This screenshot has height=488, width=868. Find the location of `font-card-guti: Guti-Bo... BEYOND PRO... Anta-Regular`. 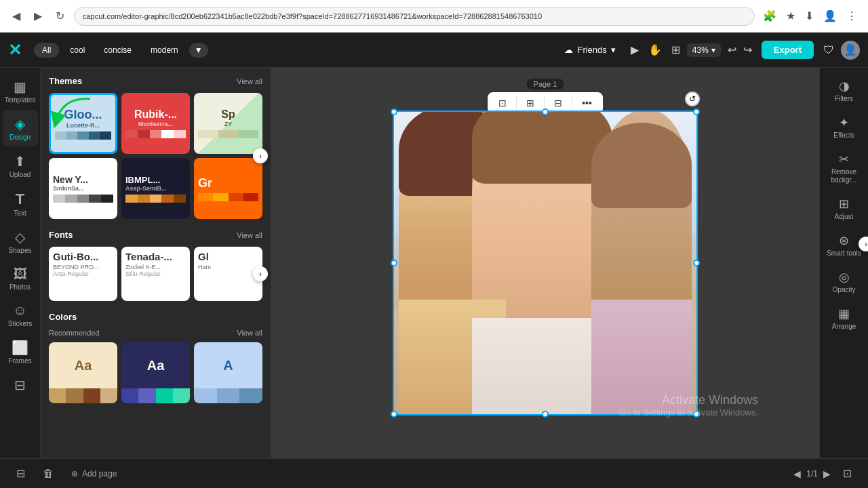

font-card-guti: Guti-Bo... BEYOND PRO... Anta-Regular is located at coordinates (83, 274).